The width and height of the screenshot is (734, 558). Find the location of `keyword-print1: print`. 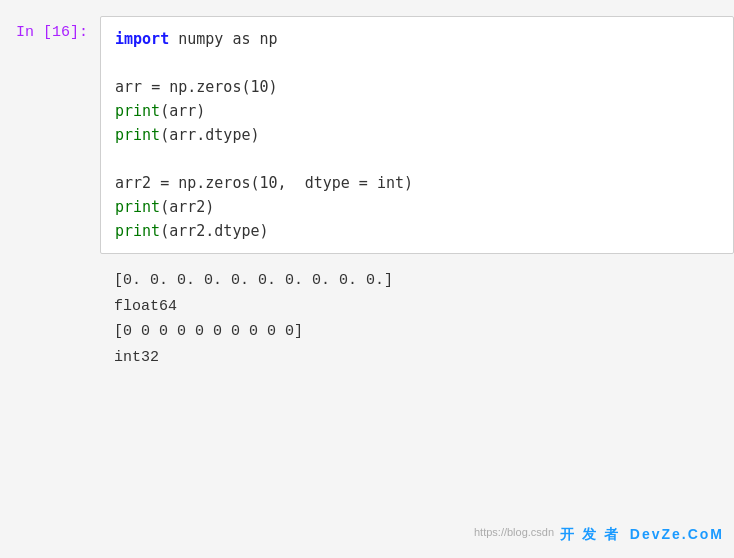

keyword-print1: print is located at coordinates (138, 111).